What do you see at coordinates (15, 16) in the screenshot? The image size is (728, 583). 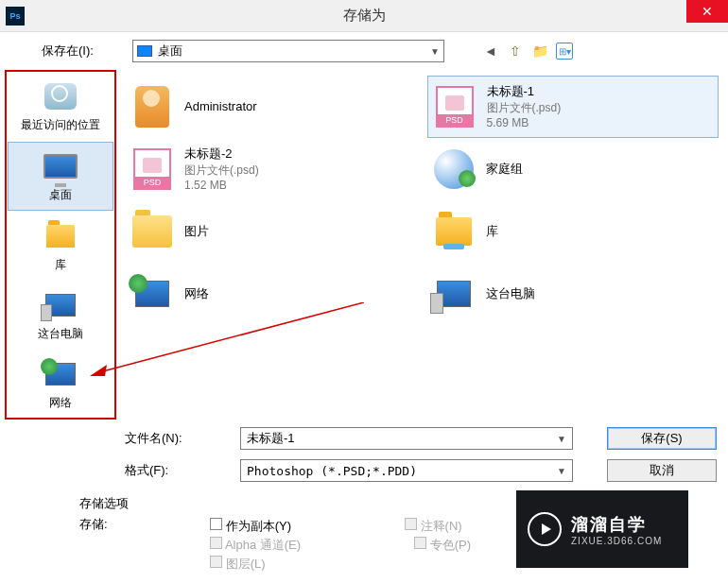 I see `app-icon: Ps` at bounding box center [15, 16].